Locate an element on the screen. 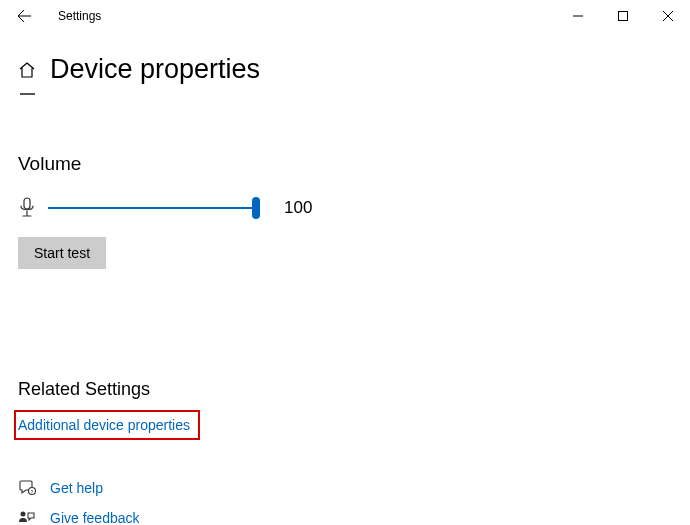 This screenshot has height=525, width=690. back-button is located at coordinates (24, 16).